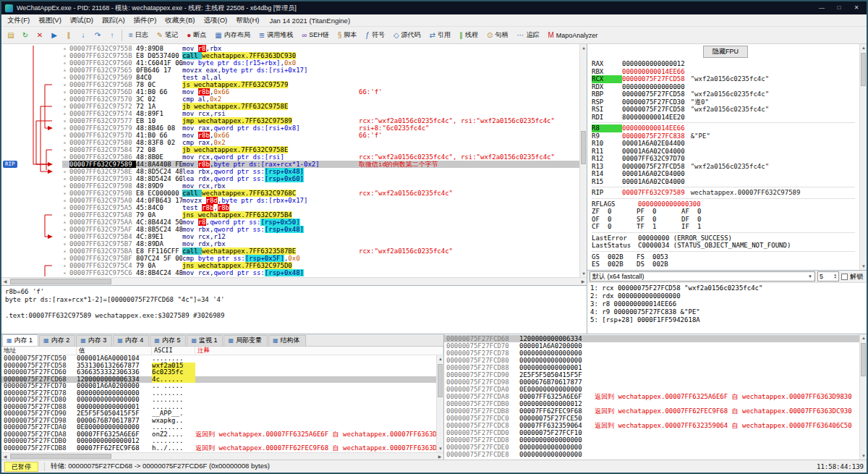 The image size is (868, 474). Describe the element at coordinates (287, 340) in the screenshot. I see `tab-struct: ▦结构体` at that location.